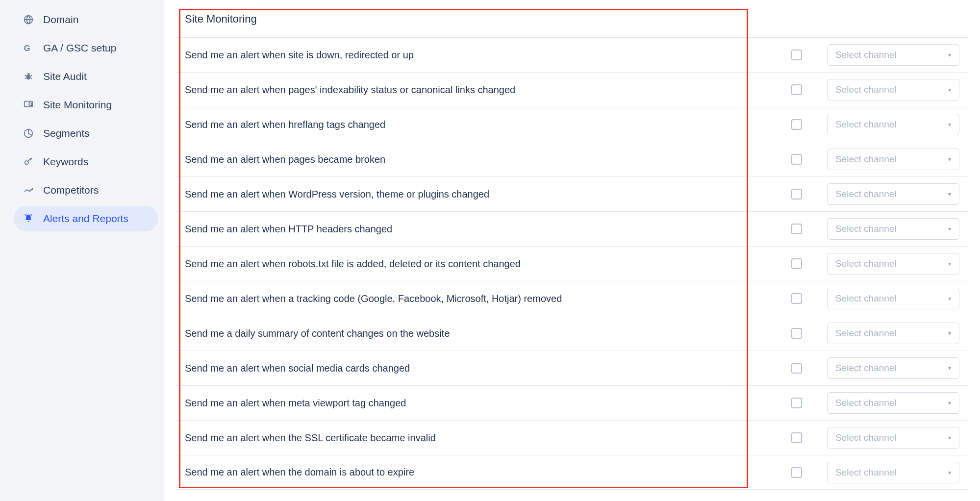 The image size is (980, 501). I want to click on sidebar-item-label: Site Audit, so click(65, 76).